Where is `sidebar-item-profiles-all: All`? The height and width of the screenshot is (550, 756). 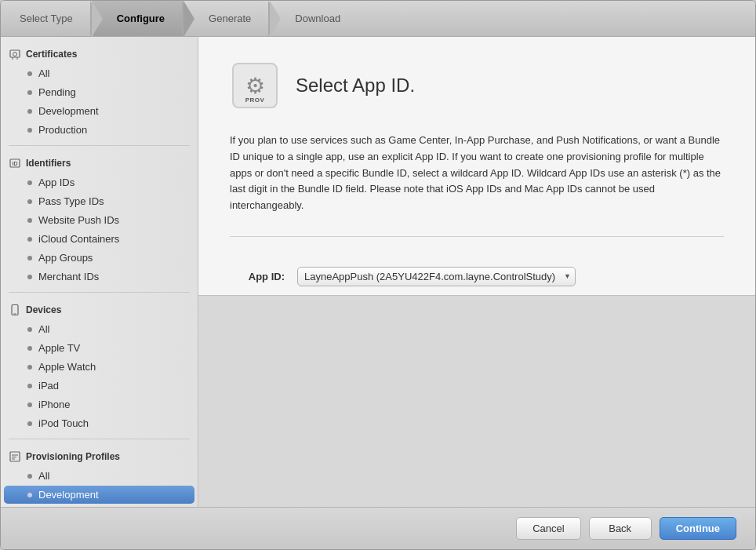
sidebar-item-profiles-all: All is located at coordinates (99, 475).